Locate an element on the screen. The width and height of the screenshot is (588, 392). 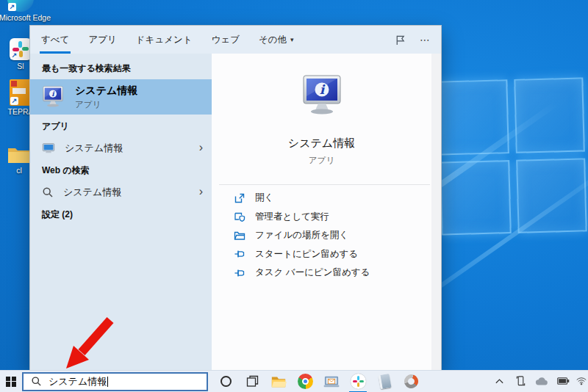
best-match-title: システム情報 is located at coordinates (106, 91).